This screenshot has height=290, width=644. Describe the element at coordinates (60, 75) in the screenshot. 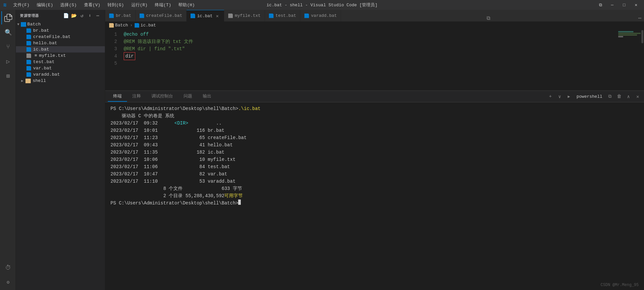

I see `sidebar-item-varadd-bat: varadd.bat` at that location.